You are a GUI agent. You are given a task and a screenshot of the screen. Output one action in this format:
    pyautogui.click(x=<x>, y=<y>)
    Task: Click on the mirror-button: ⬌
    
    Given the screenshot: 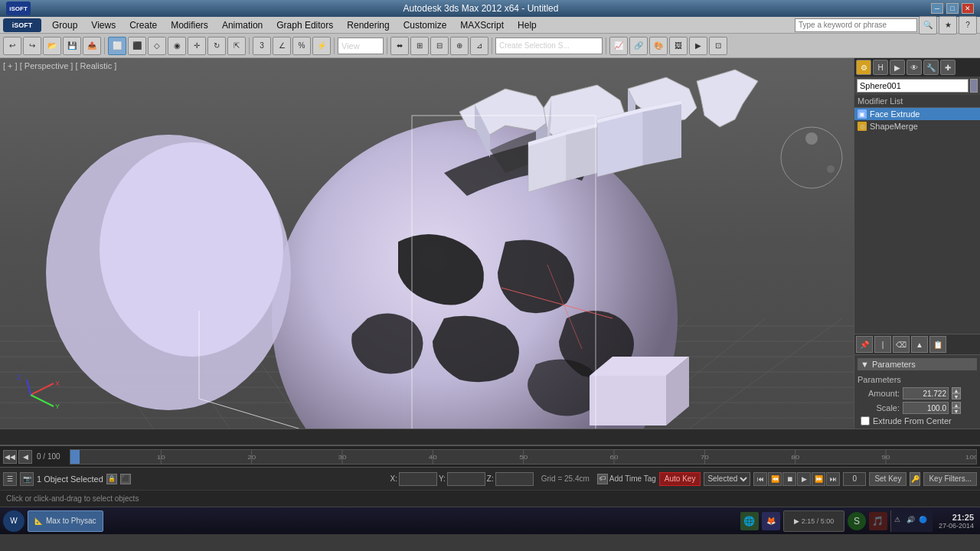 What is the action you would take?
    pyautogui.click(x=400, y=46)
    